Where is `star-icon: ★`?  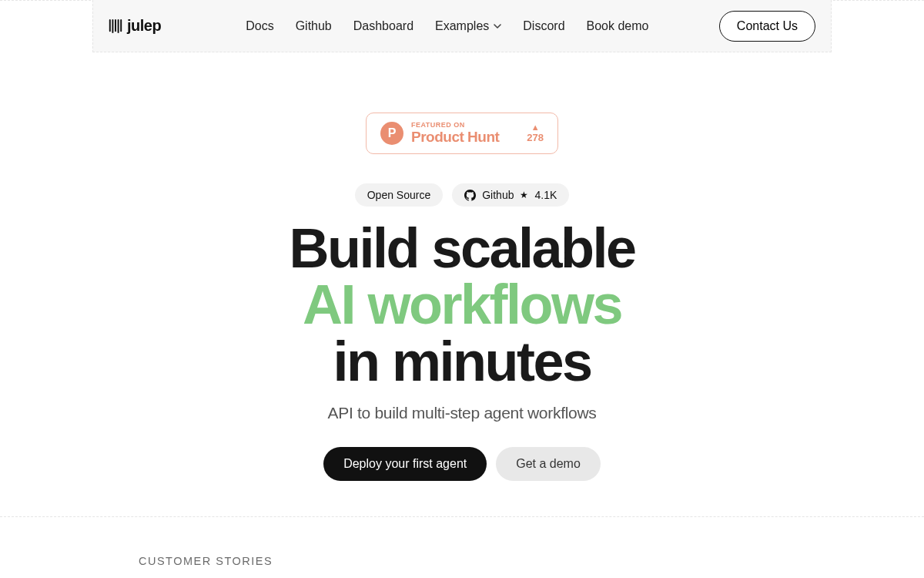 star-icon: ★ is located at coordinates (524, 195).